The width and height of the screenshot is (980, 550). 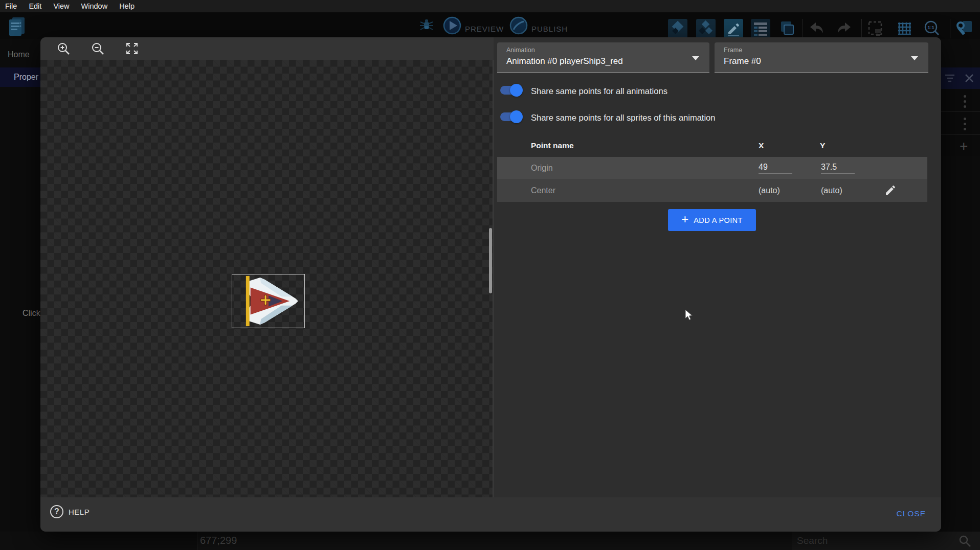 What do you see at coordinates (599, 91) in the screenshot?
I see `share-points-all-animations-label: Share same points for all animations` at bounding box center [599, 91].